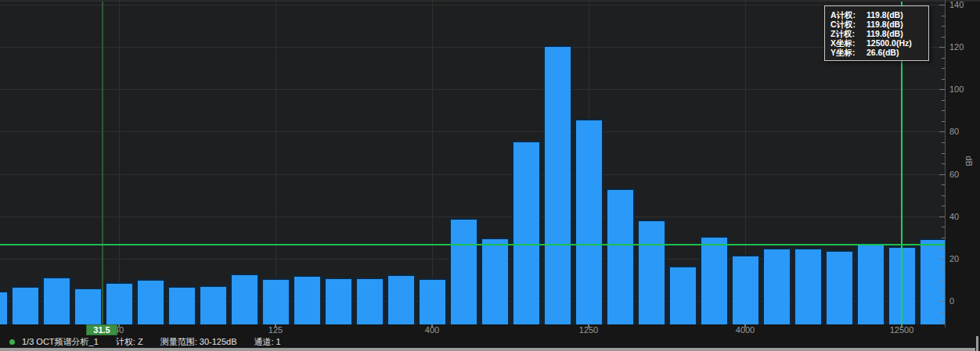 The image size is (980, 351). What do you see at coordinates (589, 330) in the screenshot?
I see `x-axis-label-1250: 1250` at bounding box center [589, 330].